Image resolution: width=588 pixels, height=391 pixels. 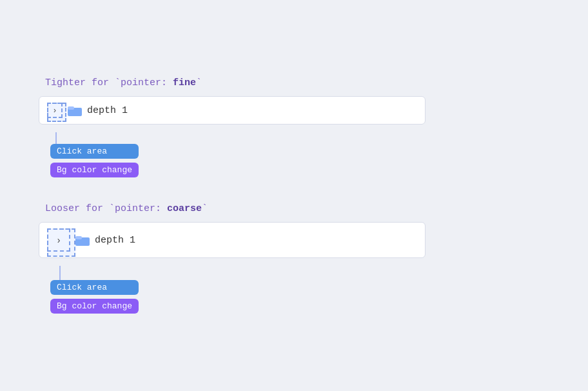 I want to click on bg-change-badge-tight: Bg color change, so click(x=94, y=170).